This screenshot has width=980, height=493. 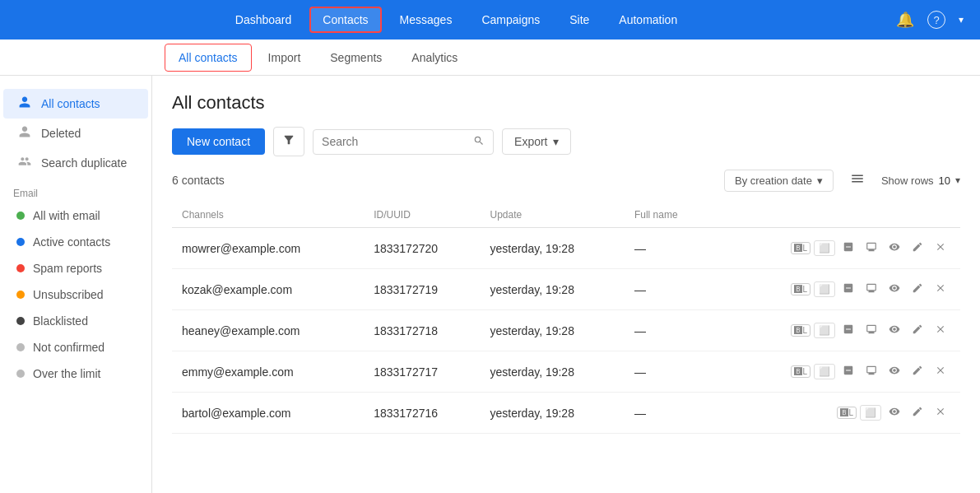 I want to click on email-section-label: Email, so click(x=76, y=190).